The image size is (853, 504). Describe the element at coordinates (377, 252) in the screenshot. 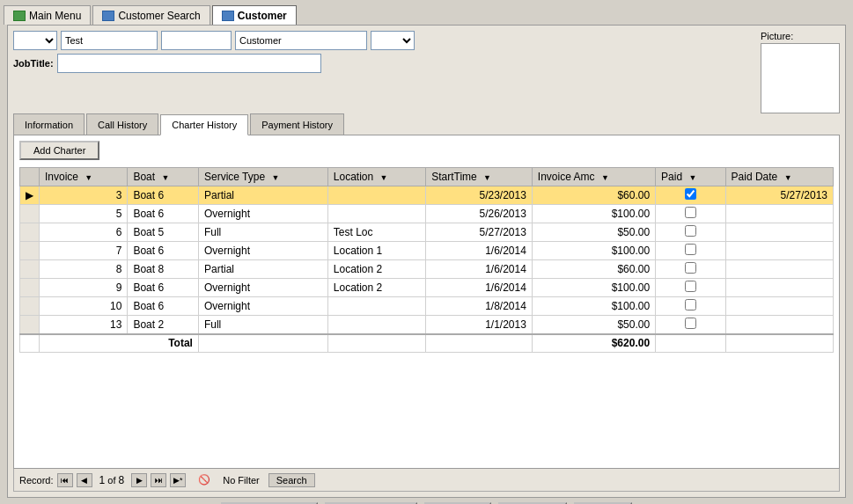

I see `cell-3: Location 1` at that location.